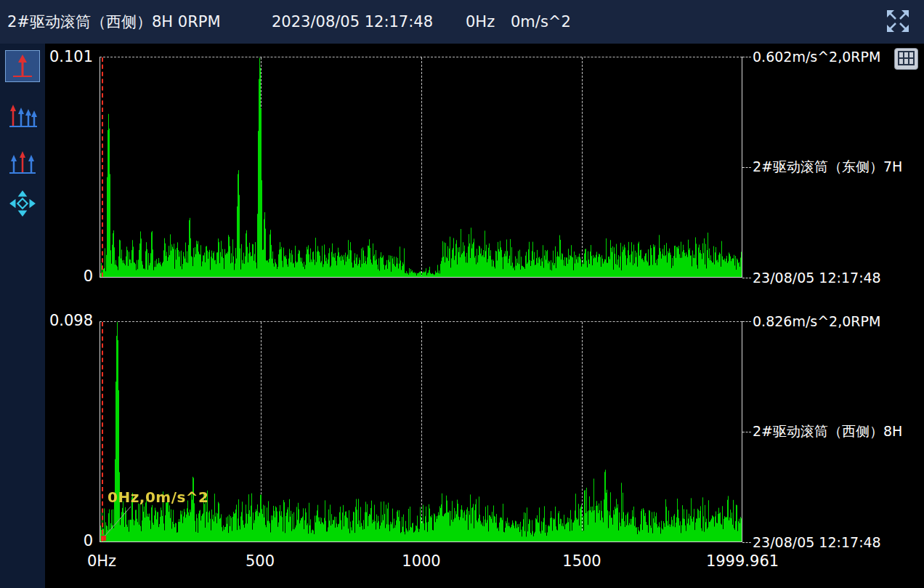 Image resolution: width=924 pixels, height=588 pixels. I want to click on x-axis-label-0: 0Hz, so click(102, 561).